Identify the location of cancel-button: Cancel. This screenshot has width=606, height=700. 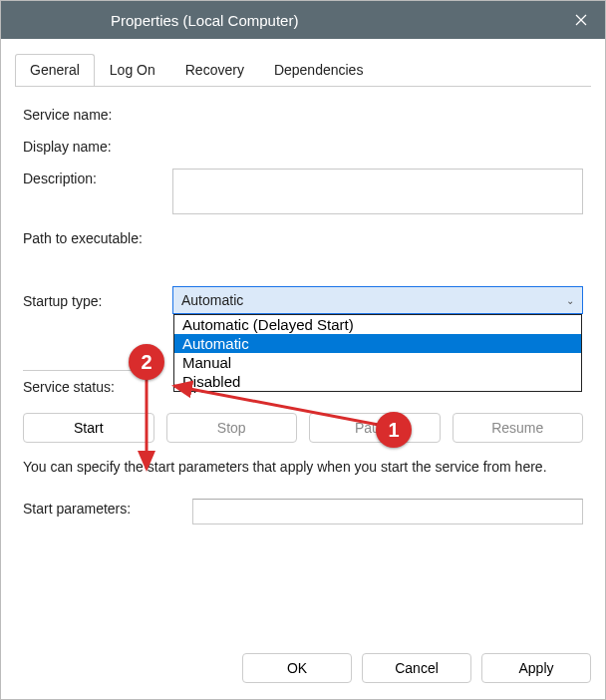
(417, 668).